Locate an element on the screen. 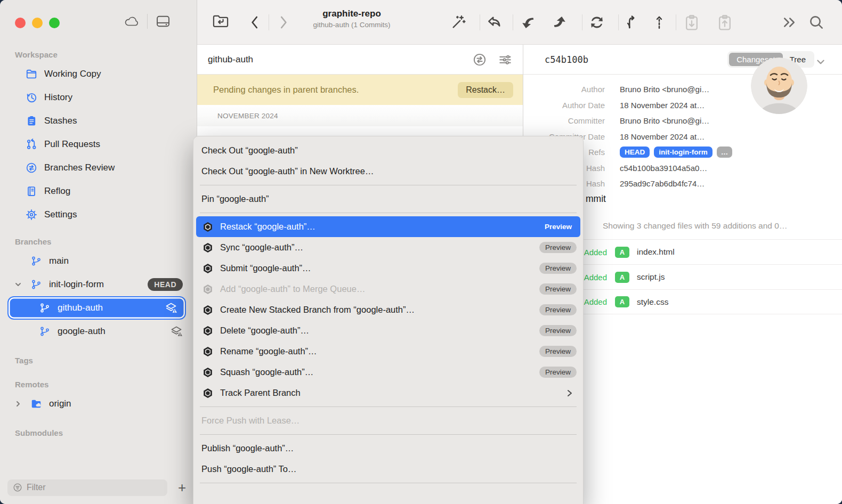 The height and width of the screenshot is (504, 842). sidebar-item-label: Pull Requests is located at coordinates (114, 144).